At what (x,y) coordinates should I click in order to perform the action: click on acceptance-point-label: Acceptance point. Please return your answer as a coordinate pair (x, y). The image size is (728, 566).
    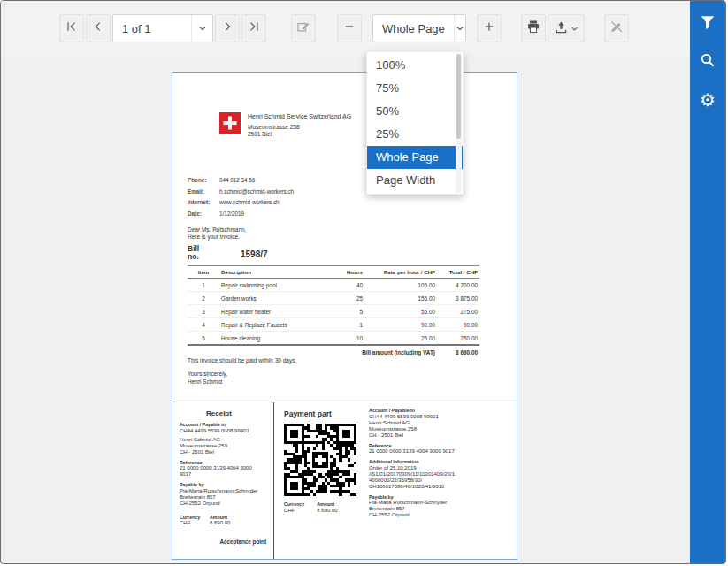
    Looking at the image, I should click on (243, 541).